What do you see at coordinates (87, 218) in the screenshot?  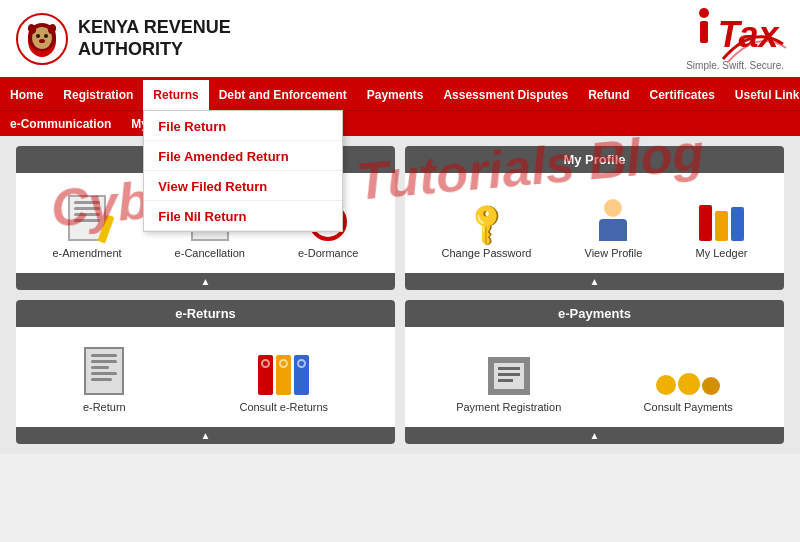 I see `eamendment-icon` at bounding box center [87, 218].